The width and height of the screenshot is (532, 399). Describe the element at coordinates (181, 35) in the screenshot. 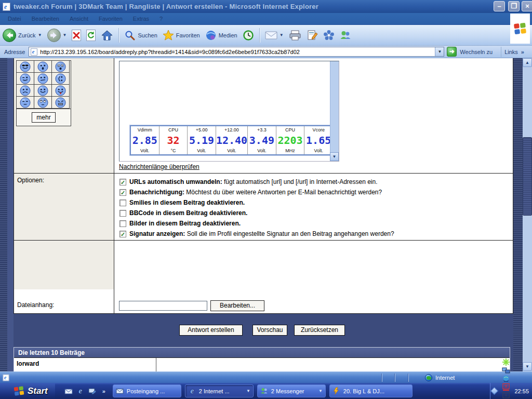

I see `favorites-button: Favoriten` at that location.